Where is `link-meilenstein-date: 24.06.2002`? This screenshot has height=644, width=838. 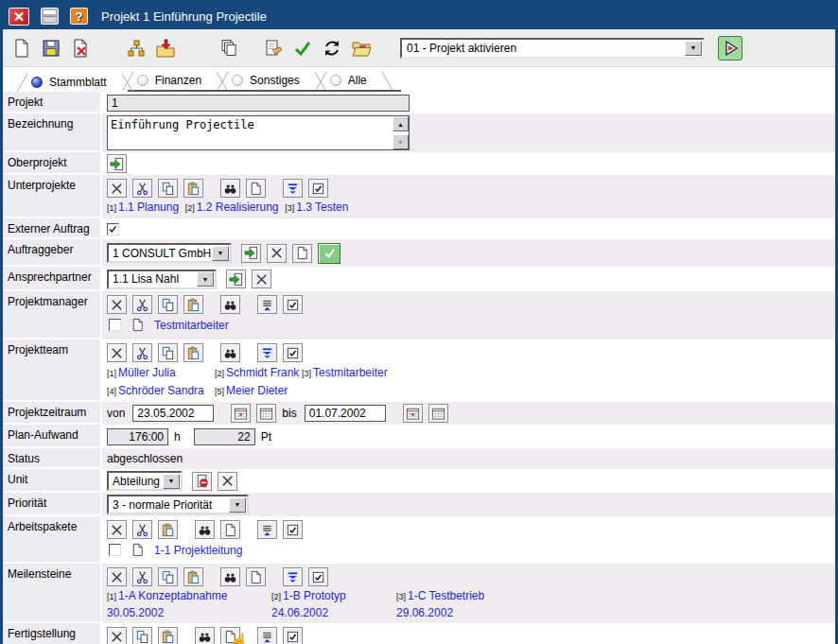 link-meilenstein-date: 24.06.2002 is located at coordinates (300, 613).